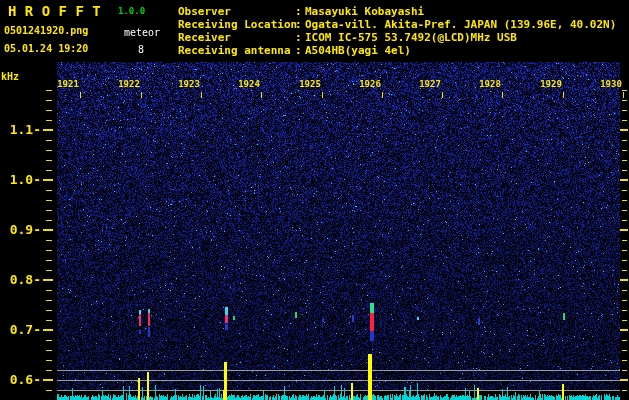 This screenshot has width=629, height=400. Describe the element at coordinates (20, 130) in the screenshot. I see `freq-tick-label: 1.1-` at that location.